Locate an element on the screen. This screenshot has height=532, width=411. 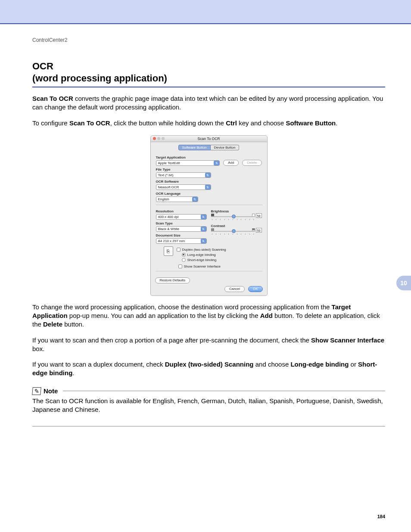
p3-t4: button. is located at coordinates (73, 324).